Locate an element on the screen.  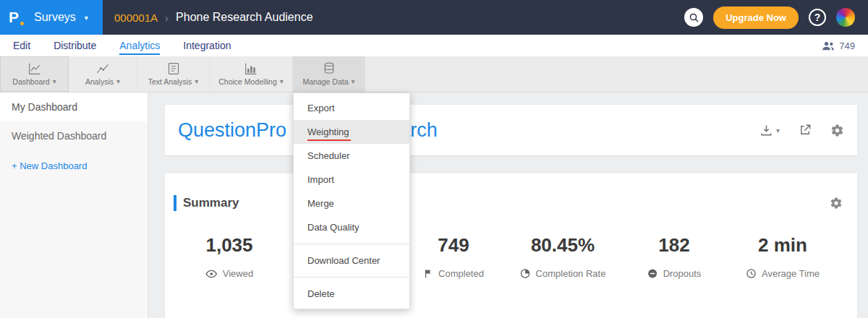
stat-value: 2 min is located at coordinates (783, 246).